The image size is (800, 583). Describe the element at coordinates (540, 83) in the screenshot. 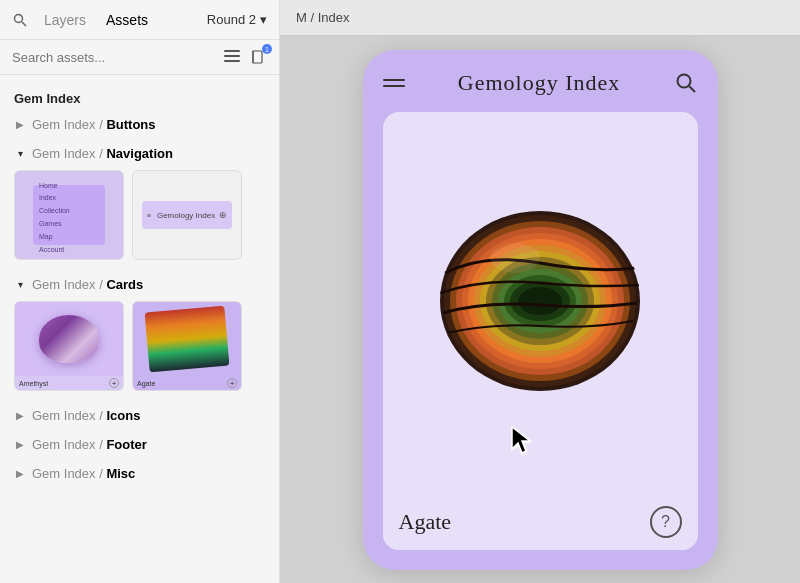

I see `phone-header: Gemology Index` at that location.